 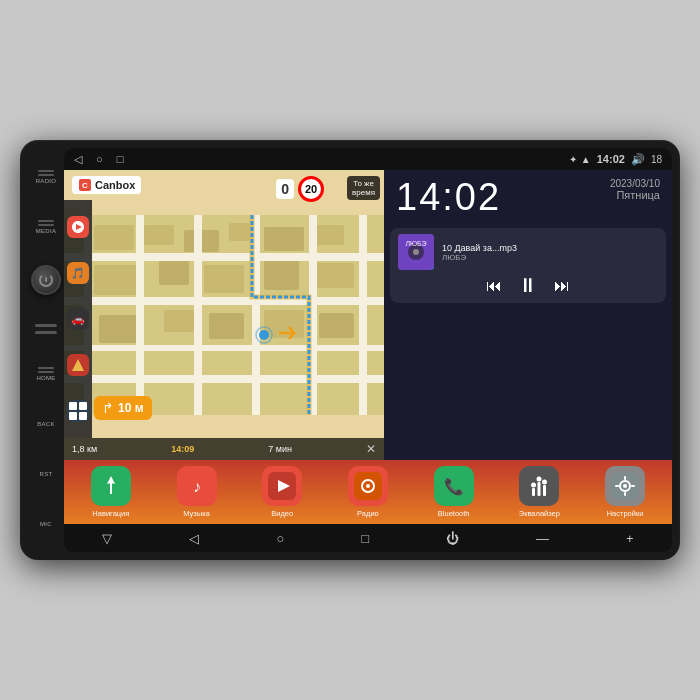 I want to click on media-button: MEDIA, so click(x=46, y=227).